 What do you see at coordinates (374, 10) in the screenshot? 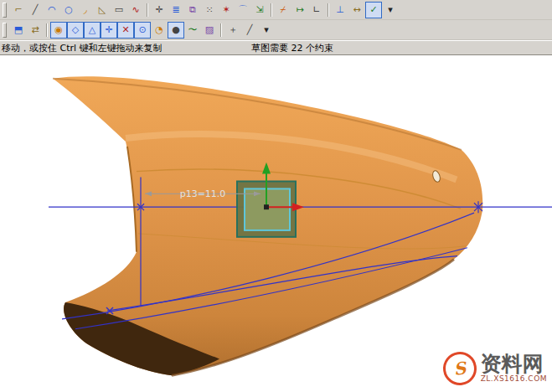
I see `display-sketch-constraints-glyph: ✓` at bounding box center [374, 10].